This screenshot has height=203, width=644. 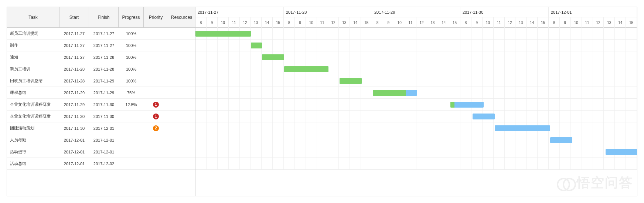 I want to click on table-row: 人员考勤2017-12-012017-12-01, so click(x=101, y=140).